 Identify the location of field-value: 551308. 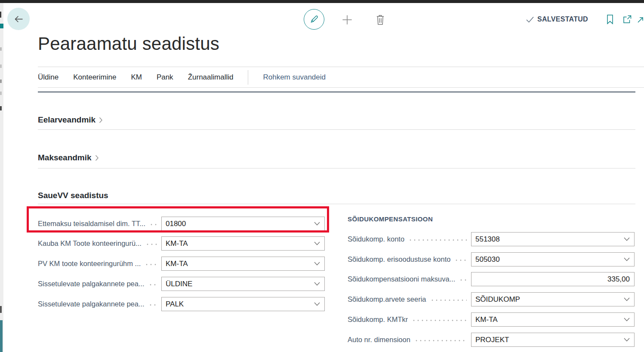
(548, 239).